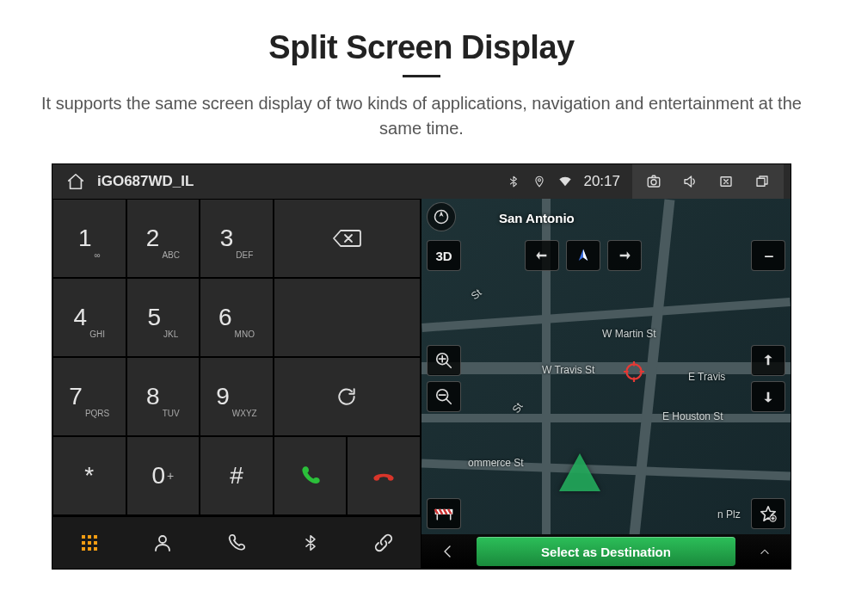  Describe the element at coordinates (311, 476) in the screenshot. I see `key-call` at that location.